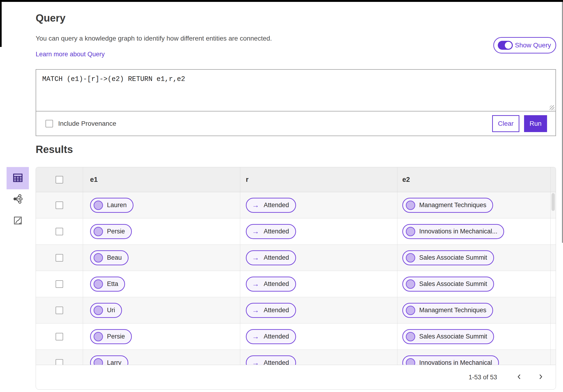  What do you see at coordinates (296, 310) in the screenshot?
I see `table-row: Uri →Attended Managment Techniques` at bounding box center [296, 310].